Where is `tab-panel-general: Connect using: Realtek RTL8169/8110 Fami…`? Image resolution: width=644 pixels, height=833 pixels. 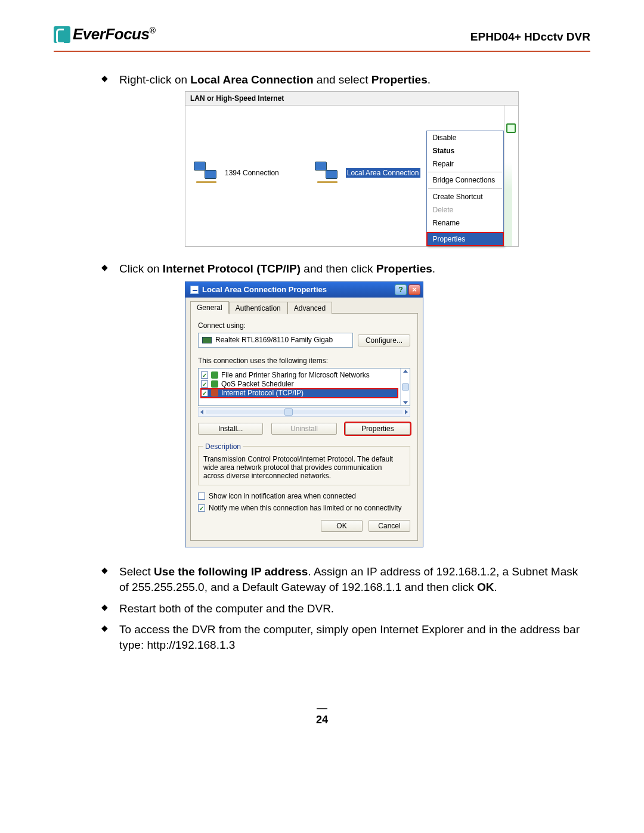
tab-panel-general: Connect using: Realtek RTL8169/8110 Fami… is located at coordinates (304, 427).